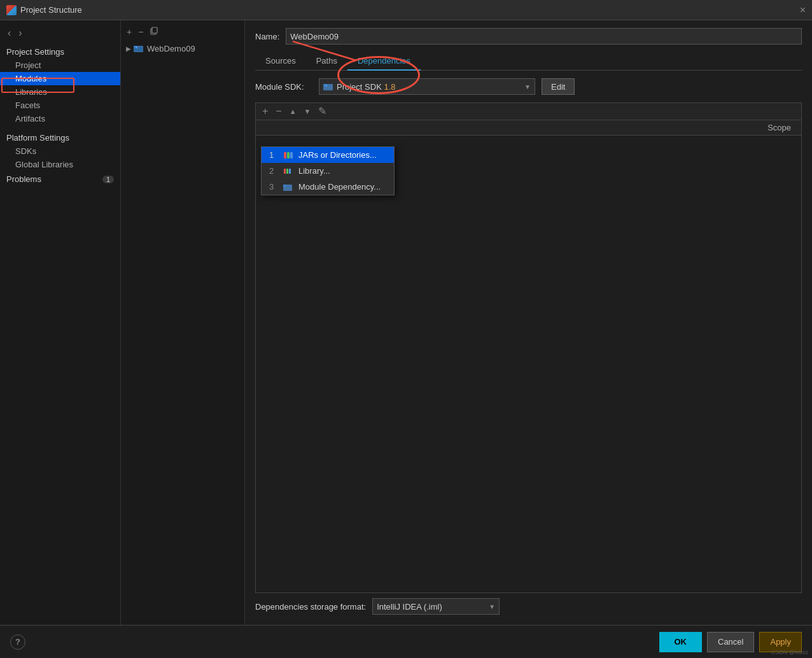 The width and height of the screenshot is (812, 658). I want to click on sidebar-item-problems: Problems 1, so click(60, 179).